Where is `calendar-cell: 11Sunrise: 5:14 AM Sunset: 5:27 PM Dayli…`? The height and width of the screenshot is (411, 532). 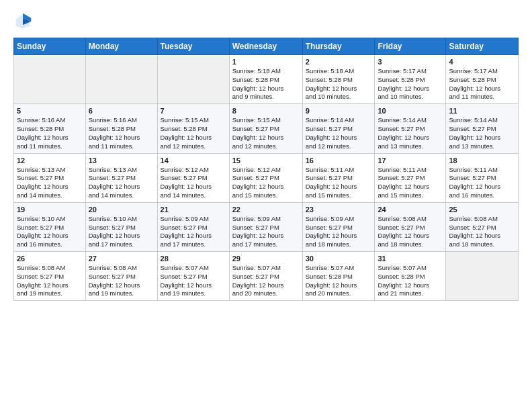
calendar-cell: 11Sunrise: 5:14 AM Sunset: 5:27 PM Dayli… is located at coordinates (482, 129).